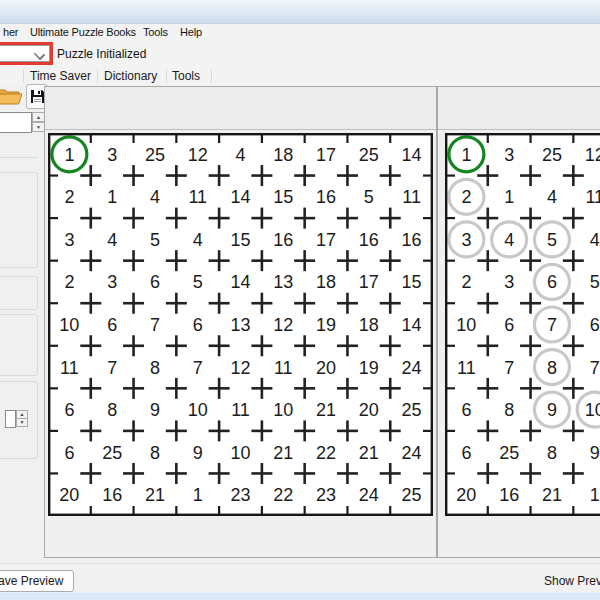 The width and height of the screenshot is (600, 600). What do you see at coordinates (60, 76) in the screenshot?
I see `tab-time-saver: Time Saver` at bounding box center [60, 76].